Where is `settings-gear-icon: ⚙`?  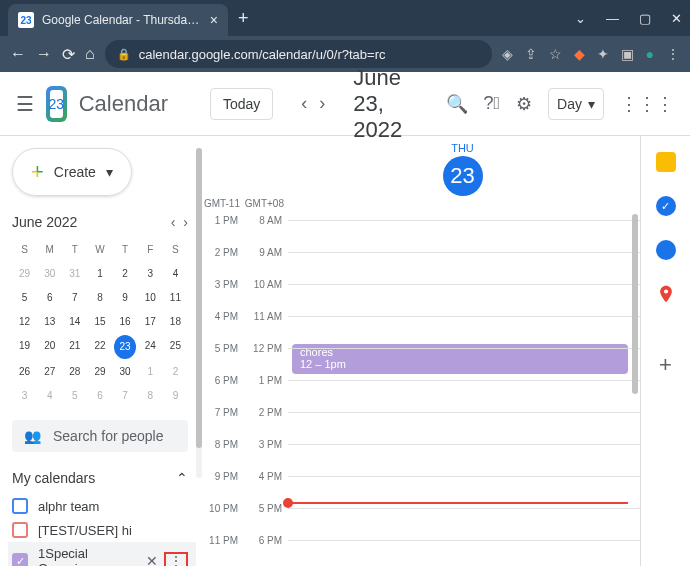
settings-gear-icon: ⚙ is located at coordinates (524, 104).